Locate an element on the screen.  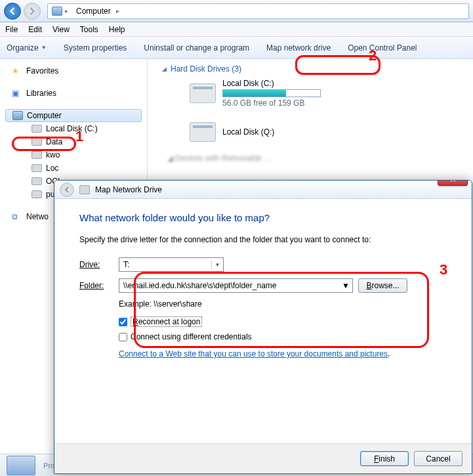
dialog-footer: Finish Cancel is located at coordinates (263, 458).